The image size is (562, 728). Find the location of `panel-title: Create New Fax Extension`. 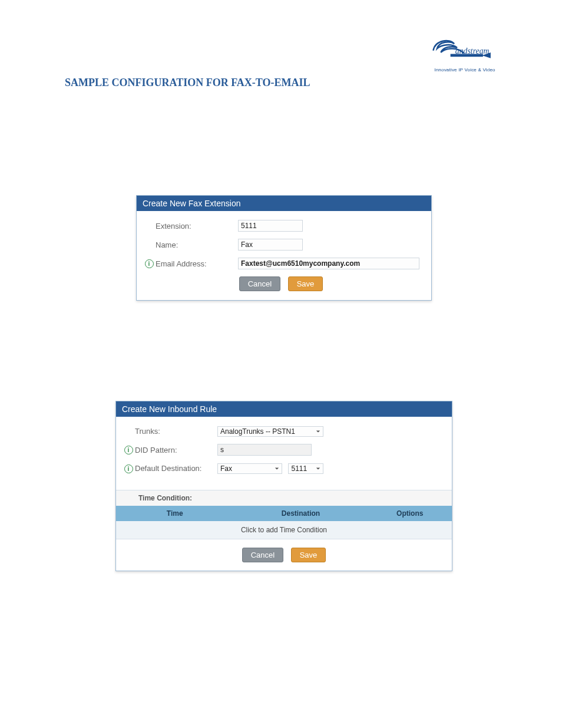

panel-title: Create New Fax Extension is located at coordinates (284, 203).